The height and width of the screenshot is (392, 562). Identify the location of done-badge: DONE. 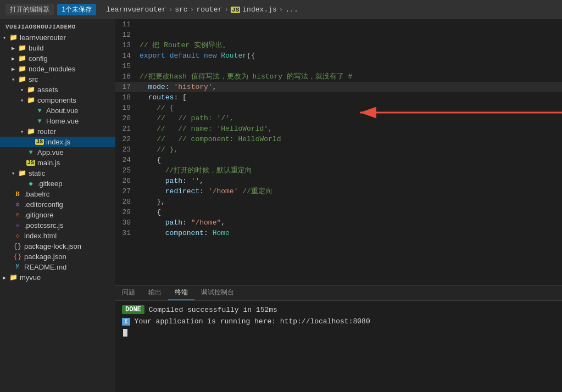
(133, 310).